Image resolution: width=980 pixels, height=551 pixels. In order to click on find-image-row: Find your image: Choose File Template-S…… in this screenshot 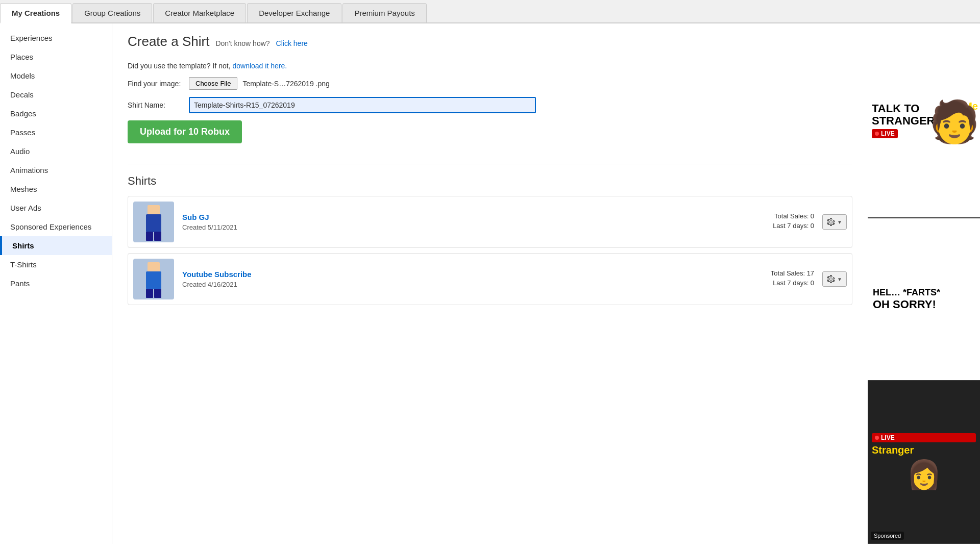, I will do `click(490, 84)`.